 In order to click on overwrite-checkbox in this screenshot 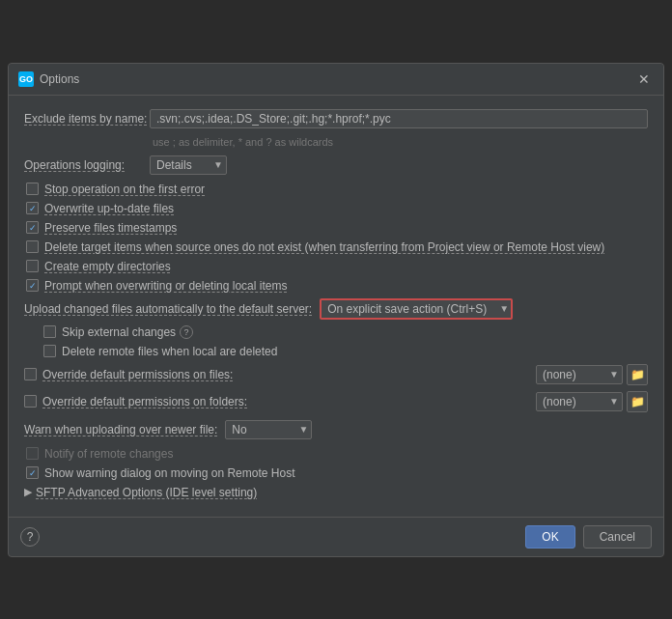, I will do `click(33, 209)`.